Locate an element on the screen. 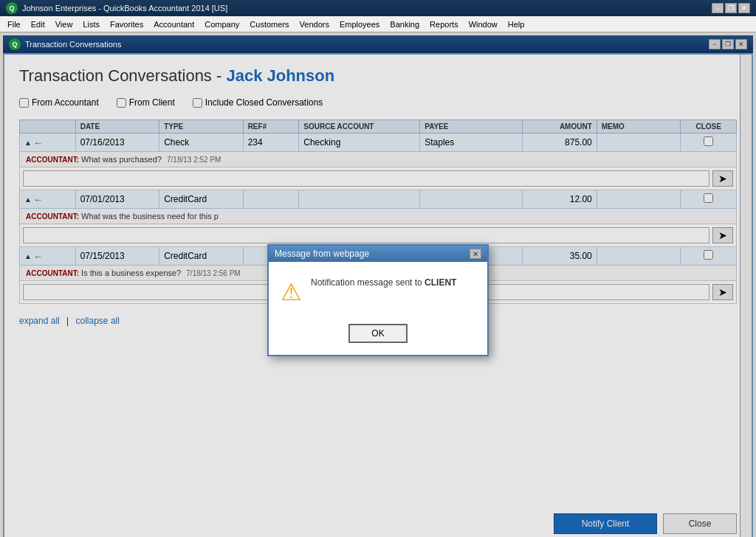 This screenshot has width=756, height=537. app-close-button: ✕ is located at coordinates (744, 8).